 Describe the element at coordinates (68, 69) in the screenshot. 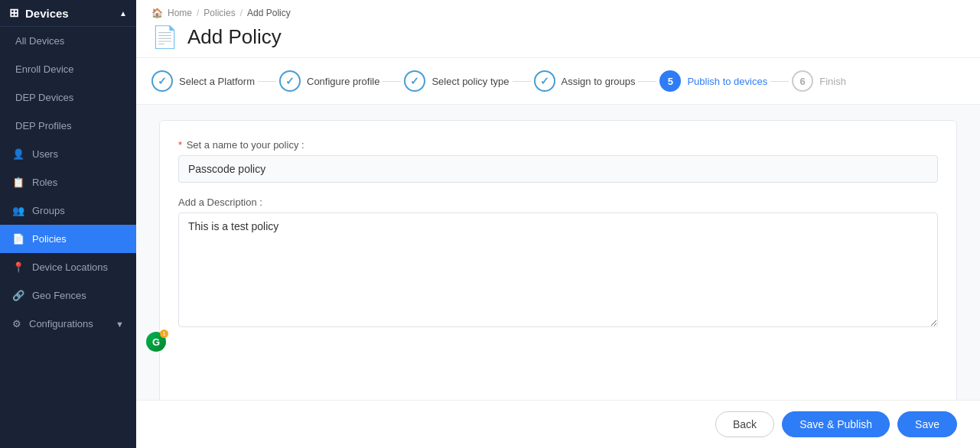

I see `sidebar-item-enroll-device: Enroll Device` at that location.